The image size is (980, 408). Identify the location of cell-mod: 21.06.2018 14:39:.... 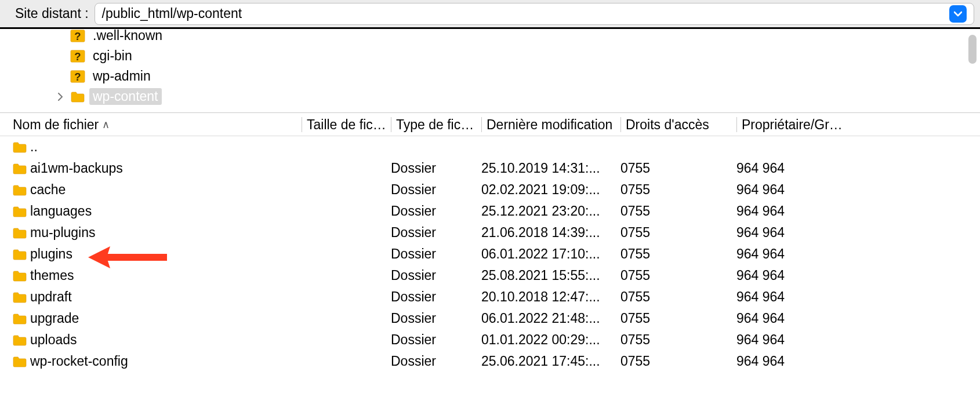
(551, 233).